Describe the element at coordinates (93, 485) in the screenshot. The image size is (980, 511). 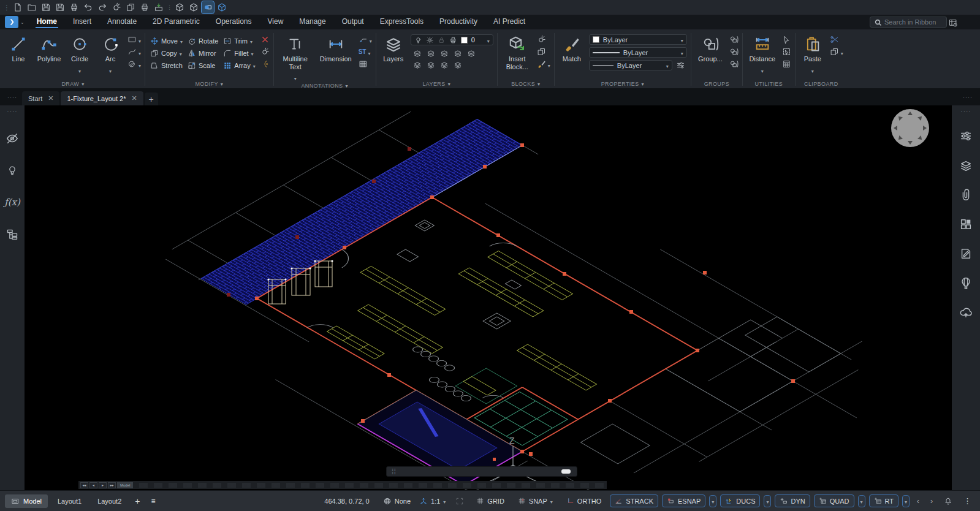
I see `prev-layout-icon: ◂` at that location.